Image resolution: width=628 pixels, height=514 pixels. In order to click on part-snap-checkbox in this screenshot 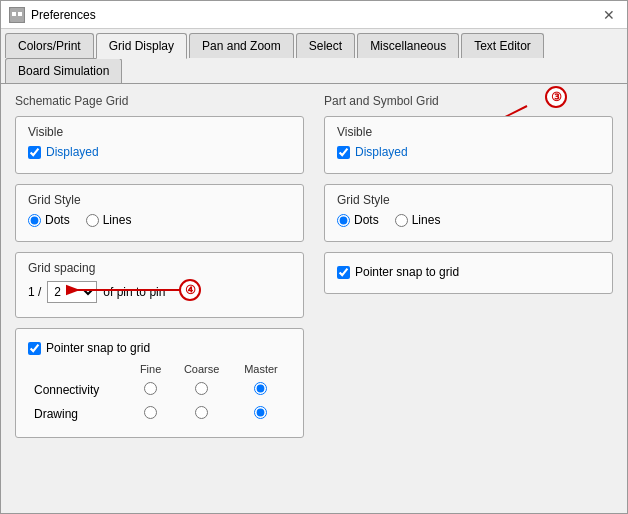, I will do `click(344, 272)`.